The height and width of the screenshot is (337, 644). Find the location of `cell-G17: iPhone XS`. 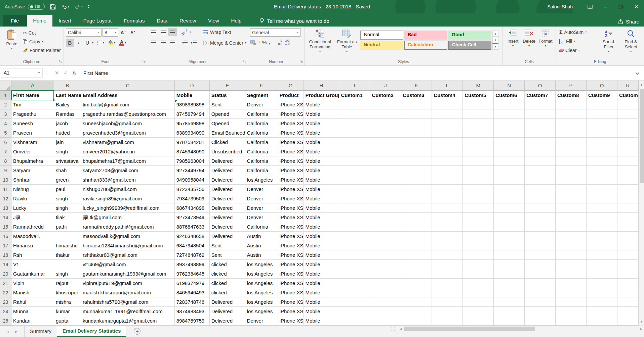

cell-G17: iPhone XS is located at coordinates (291, 246).